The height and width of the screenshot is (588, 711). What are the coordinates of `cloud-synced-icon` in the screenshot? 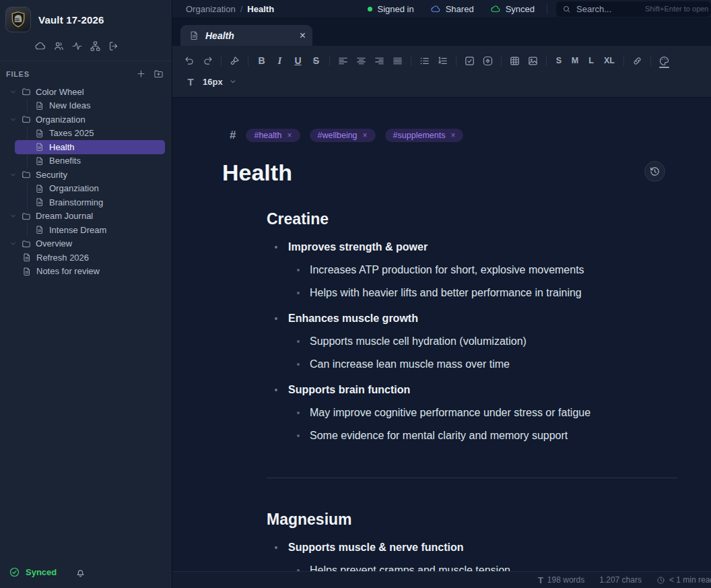 It's located at (496, 9).